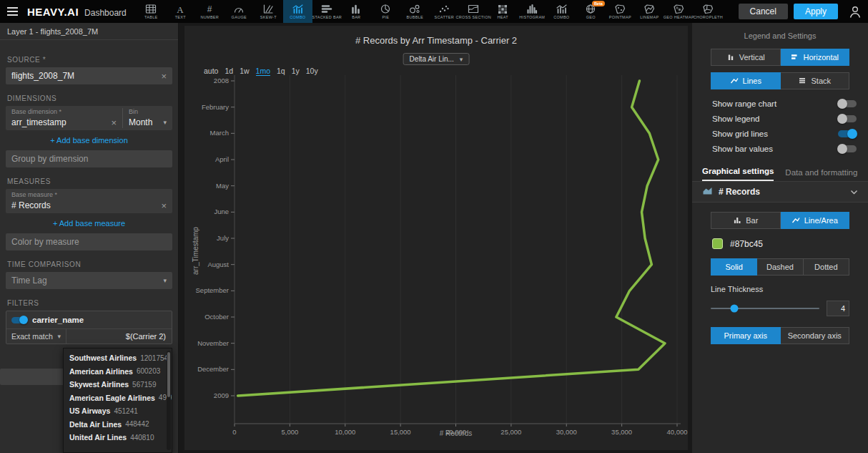 The width and height of the screenshot is (868, 453). Describe the element at coordinates (119, 336) in the screenshot. I see `filter-value-input: $(Carrier 2)` at that location.